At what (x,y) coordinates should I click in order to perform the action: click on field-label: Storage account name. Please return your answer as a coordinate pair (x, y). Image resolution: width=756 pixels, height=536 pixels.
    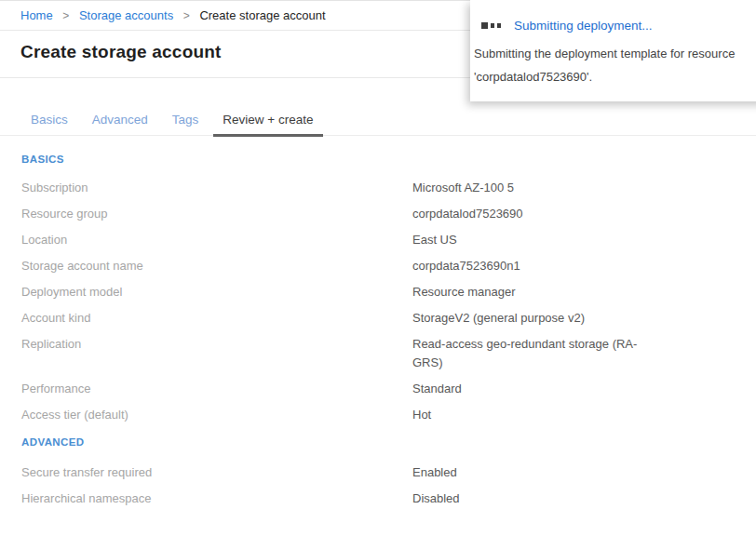
    Looking at the image, I should click on (217, 266).